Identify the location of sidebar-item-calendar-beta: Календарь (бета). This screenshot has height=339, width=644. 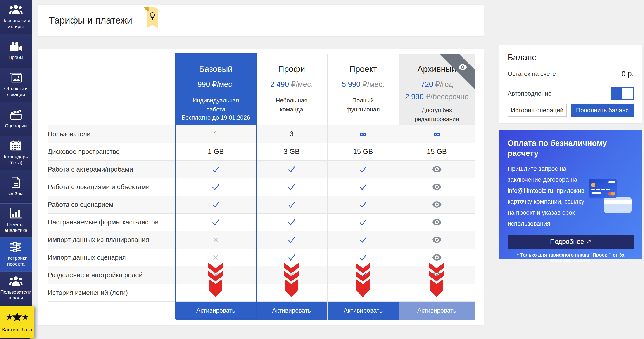
(16, 152).